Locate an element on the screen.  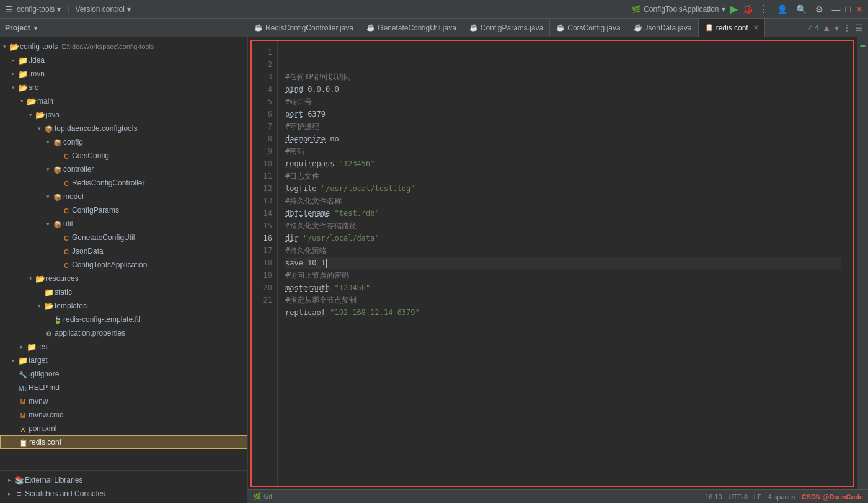
chevron-mvn: ▸ is located at coordinates (13, 74).